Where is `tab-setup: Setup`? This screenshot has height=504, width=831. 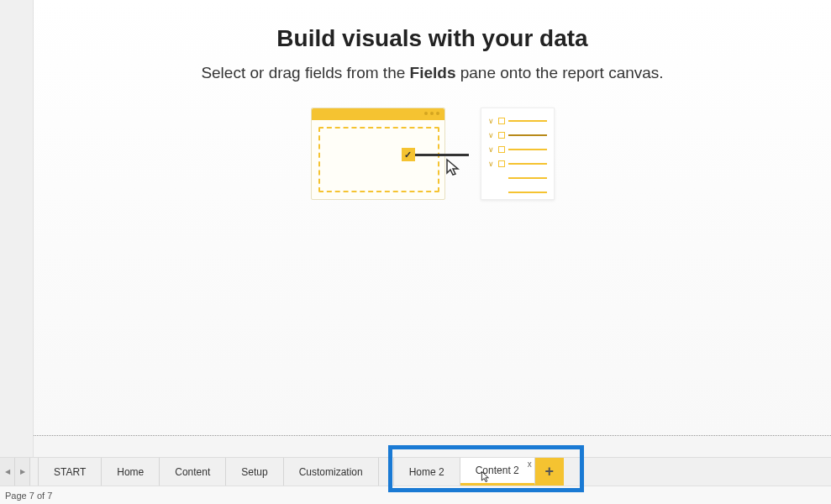
tab-setup: Setup is located at coordinates (255, 472).